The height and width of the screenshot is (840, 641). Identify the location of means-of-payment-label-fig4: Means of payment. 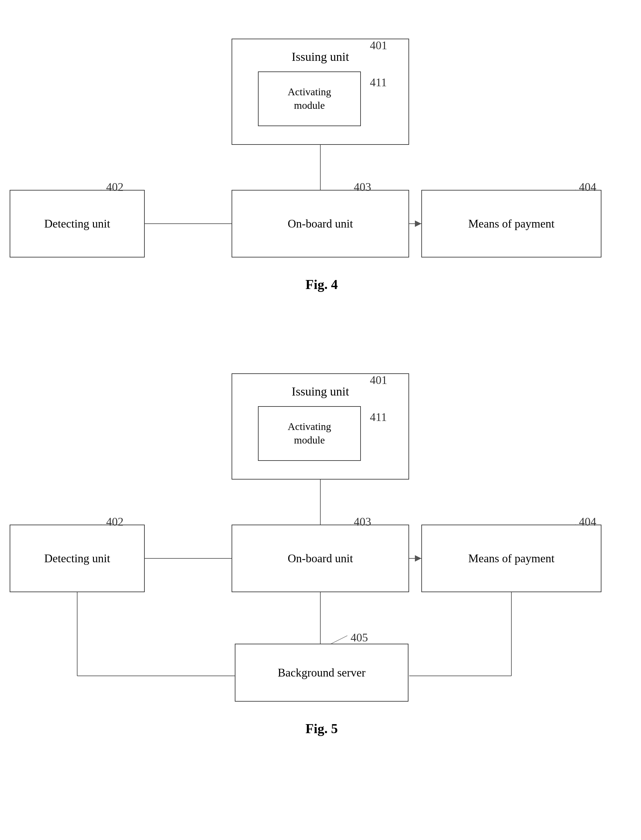
(511, 224).